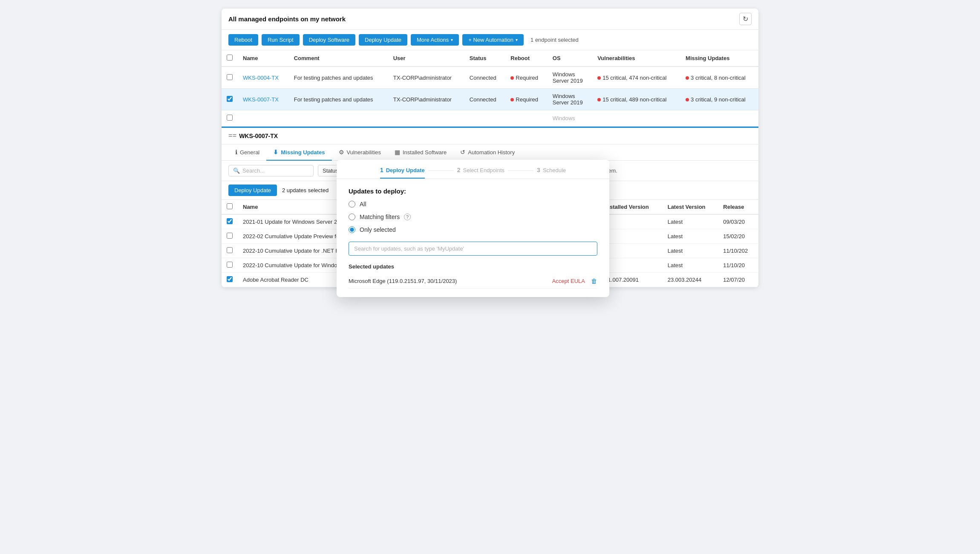  I want to click on row2-status: Connected, so click(485, 100).